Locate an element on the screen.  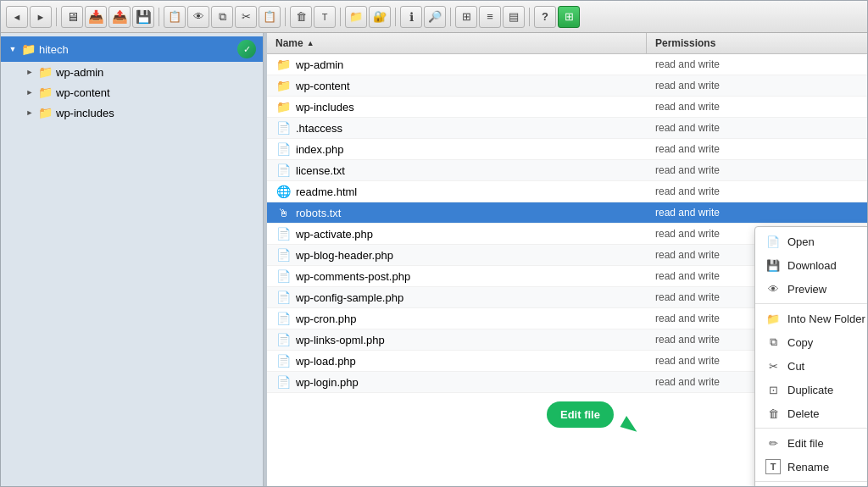
file-name-cell: 📁 wp-content is located at coordinates (457, 86).